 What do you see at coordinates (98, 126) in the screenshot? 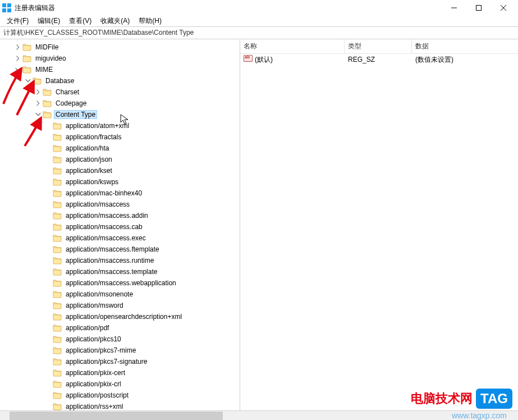
I see `tree-label: application/atom+xml` at bounding box center [98, 126].